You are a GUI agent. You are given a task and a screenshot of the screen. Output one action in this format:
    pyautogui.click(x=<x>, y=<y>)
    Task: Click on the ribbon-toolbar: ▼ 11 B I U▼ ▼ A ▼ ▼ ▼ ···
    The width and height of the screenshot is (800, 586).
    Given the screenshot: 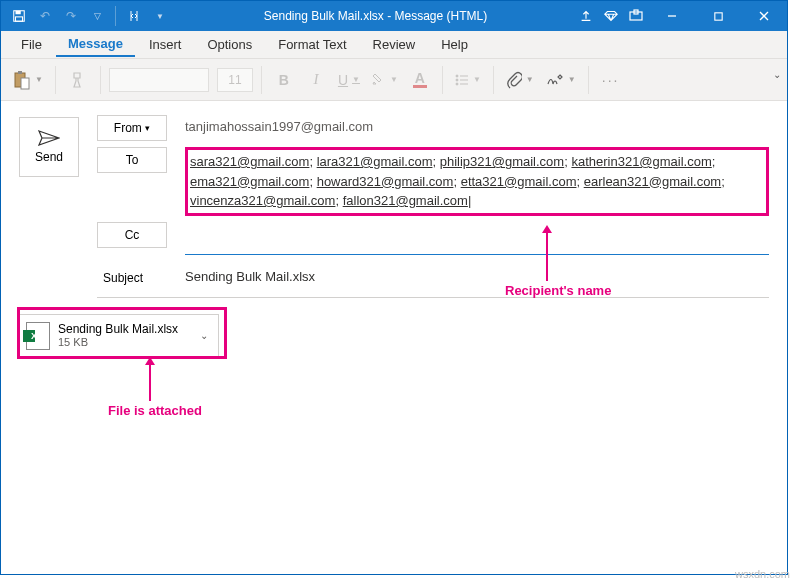 What is the action you would take?
    pyautogui.click(x=394, y=80)
    